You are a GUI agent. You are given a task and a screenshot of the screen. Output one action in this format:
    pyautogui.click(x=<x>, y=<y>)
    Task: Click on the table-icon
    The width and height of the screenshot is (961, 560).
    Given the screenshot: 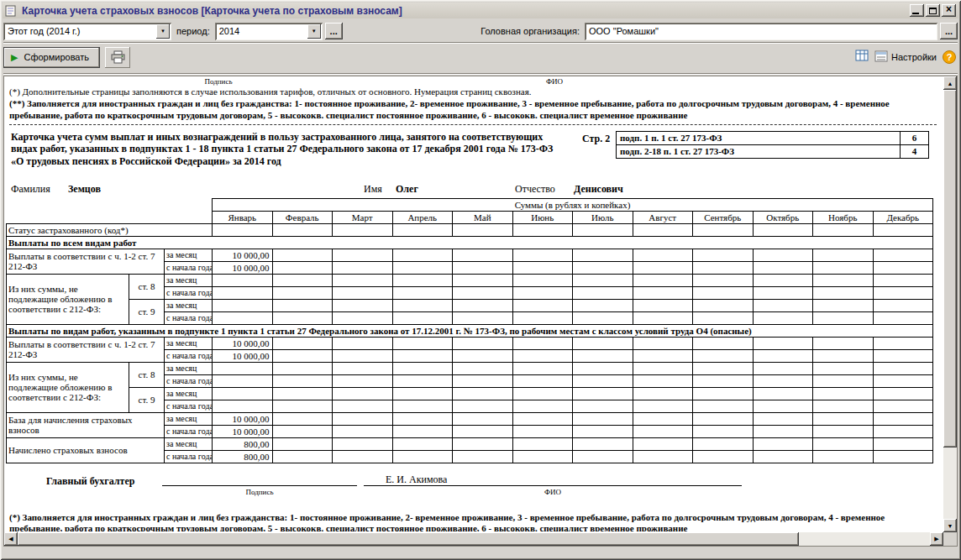 What is the action you would take?
    pyautogui.click(x=862, y=57)
    